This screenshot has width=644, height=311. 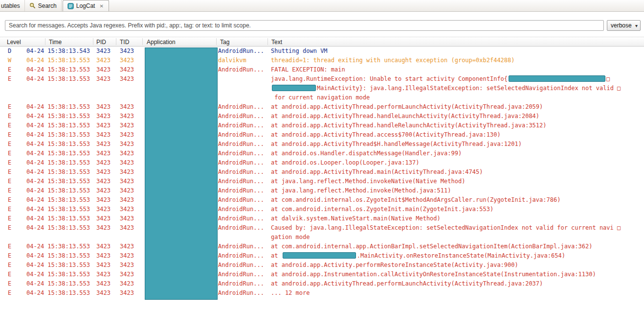 I want to click on log-text: FATAL EXCEPTION: main, so click(x=457, y=70).